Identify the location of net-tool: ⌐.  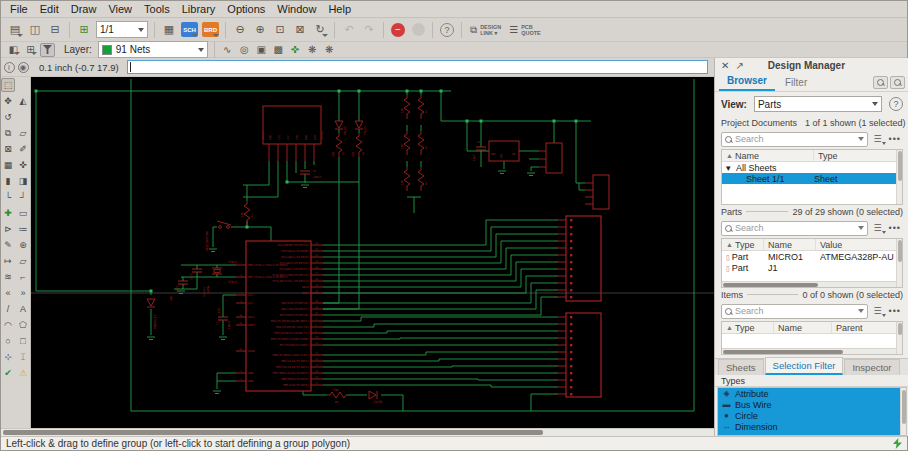
(23, 277).